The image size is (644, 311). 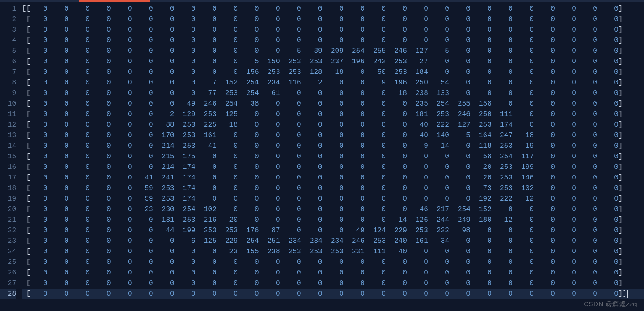 What do you see at coordinates (8, 104) in the screenshot?
I see `line-number: 10` at bounding box center [8, 104].